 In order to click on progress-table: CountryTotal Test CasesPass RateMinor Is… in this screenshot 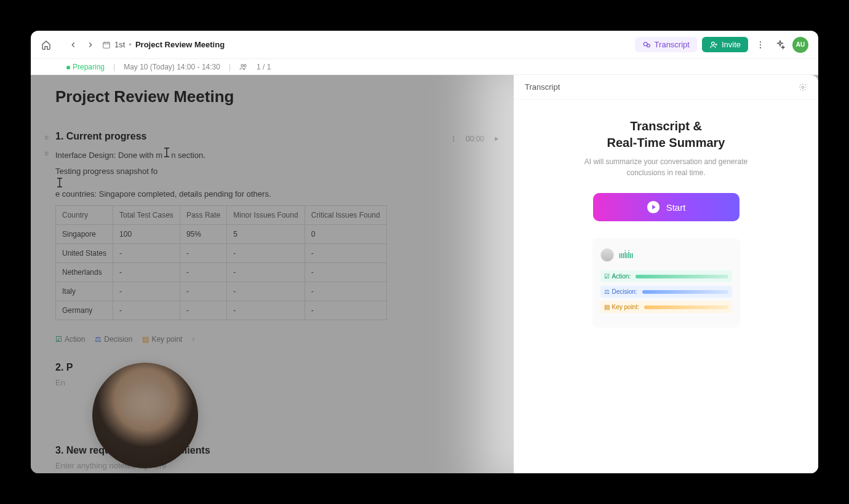, I will do `click(221, 263)`.